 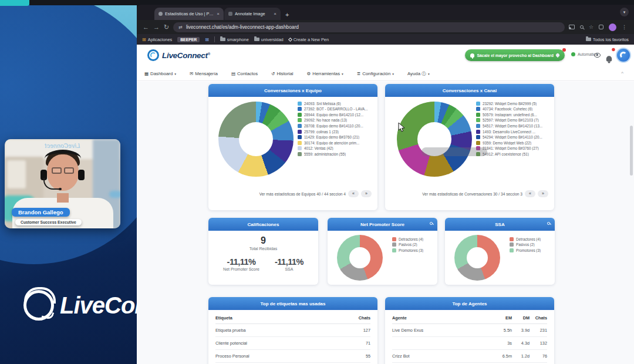 I want to click on legend-label: 40734: Facebook: Cohetec (6), so click(x=507, y=109).